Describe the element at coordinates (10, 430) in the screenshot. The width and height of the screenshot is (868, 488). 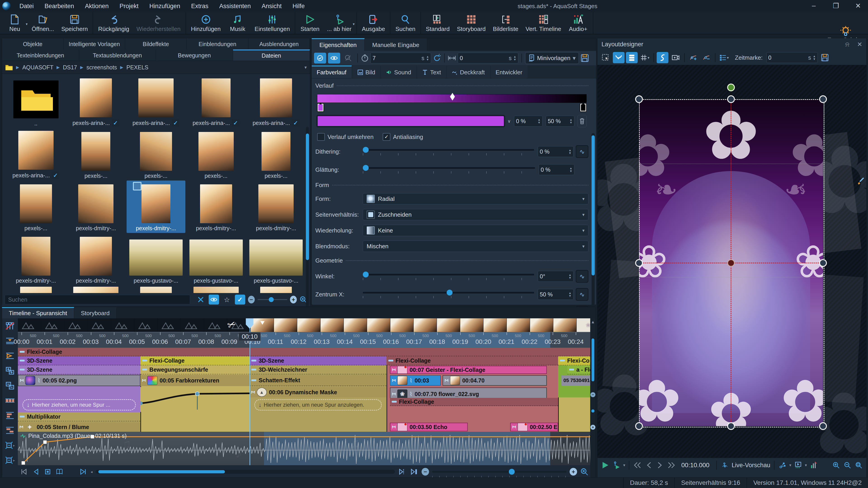
I see `stagger-bars-icon` at that location.